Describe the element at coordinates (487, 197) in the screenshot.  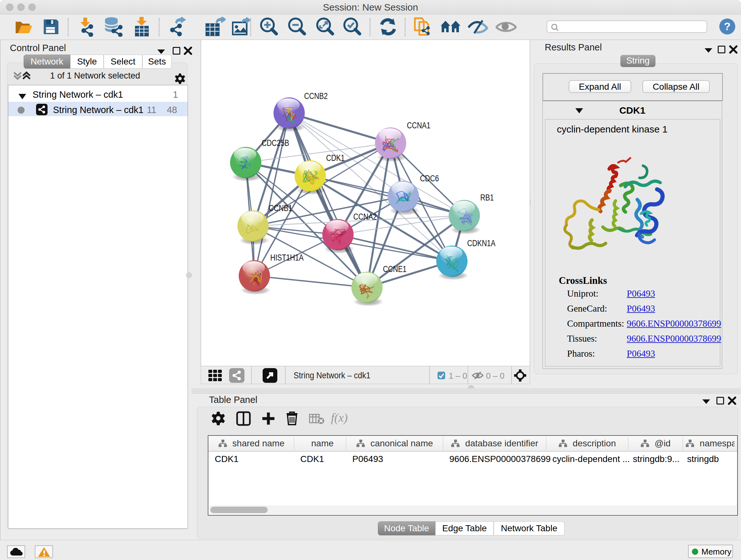
I see `svg-text: RB1` at that location.